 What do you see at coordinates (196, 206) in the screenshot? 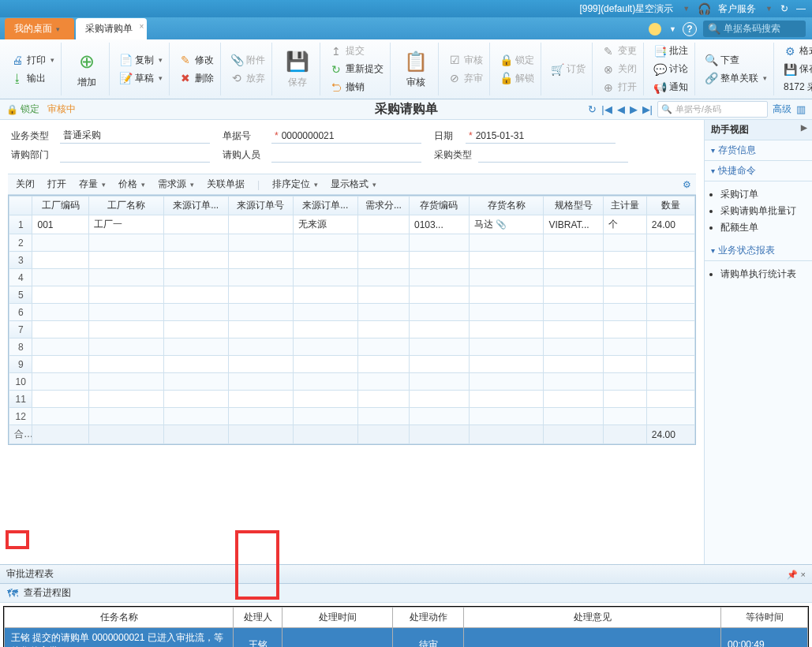
I see `col-src-order-type: 来源订单...` at bounding box center [196, 206].